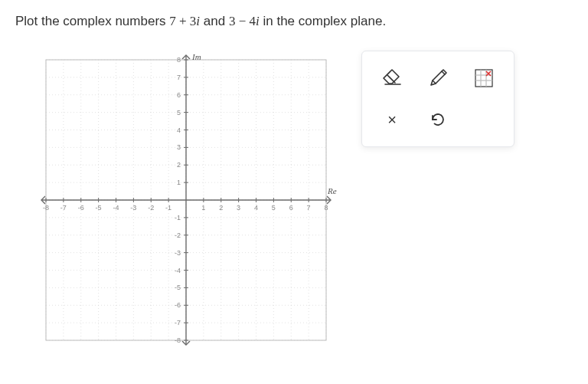 This screenshot has width=588, height=384. What do you see at coordinates (179, 60) in the screenshot?
I see `y-tick-label: 8` at bounding box center [179, 60].